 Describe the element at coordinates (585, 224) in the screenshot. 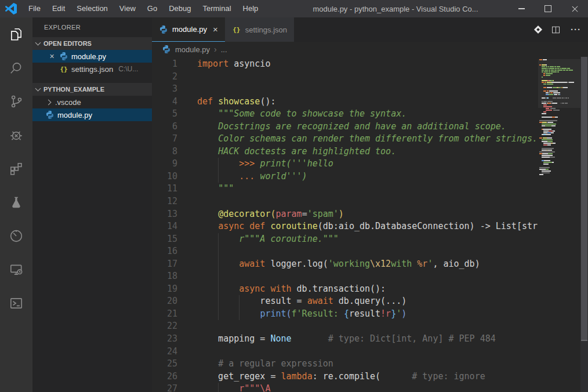

I see `vertical-scrollbar` at that location.